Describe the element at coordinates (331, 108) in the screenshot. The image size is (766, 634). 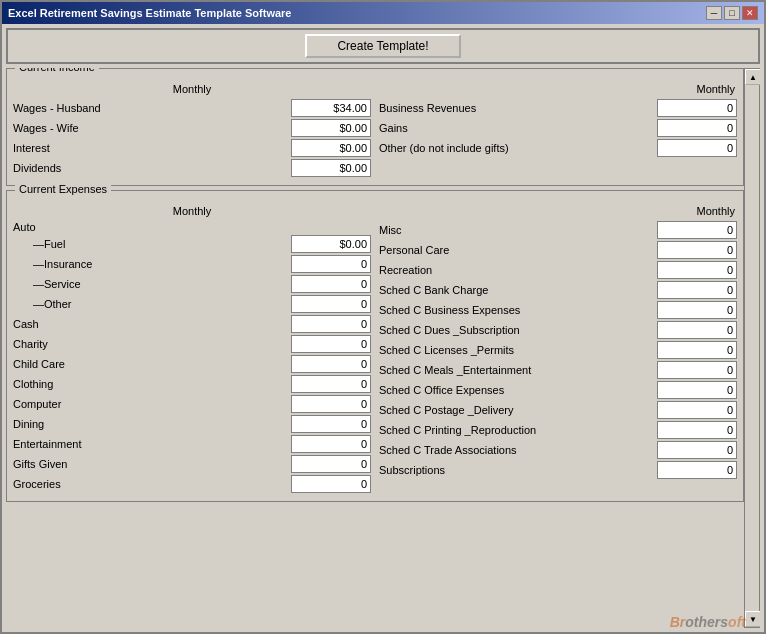
I see `wages-husband-input` at that location.